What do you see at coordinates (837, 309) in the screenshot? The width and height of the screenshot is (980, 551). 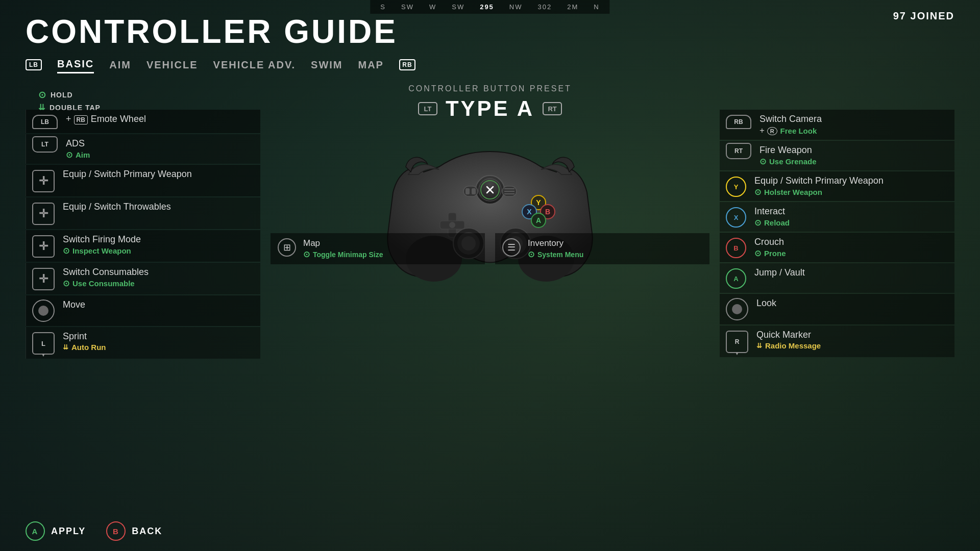 I see `r-stick-row: Look` at bounding box center [837, 309].